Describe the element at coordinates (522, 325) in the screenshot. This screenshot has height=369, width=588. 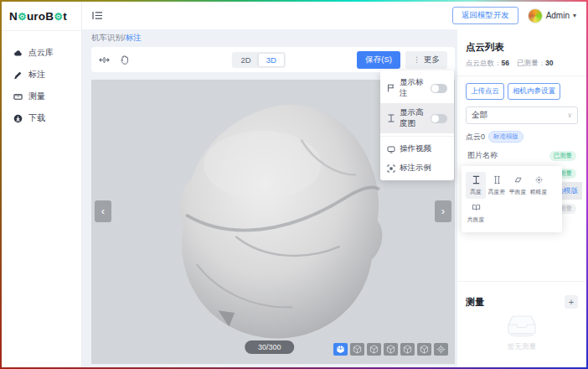
I see `empty-inbox-icon` at that location.